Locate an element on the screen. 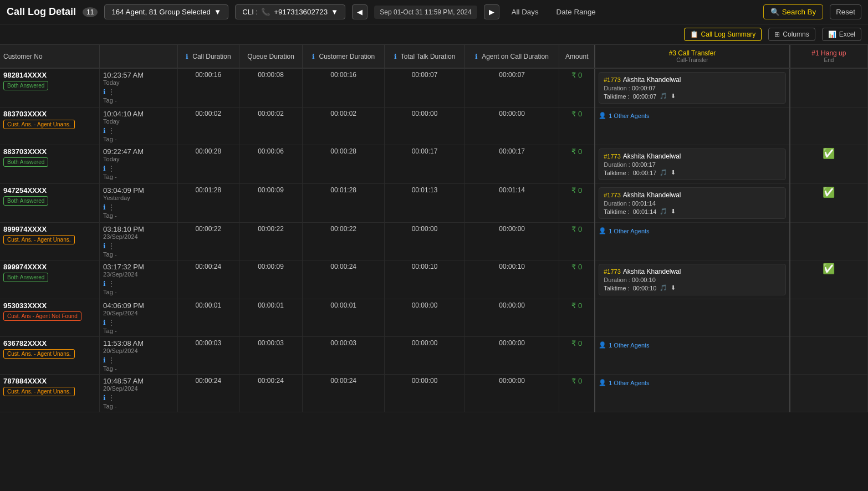  columns-button: ⊞ Columns is located at coordinates (792, 34).